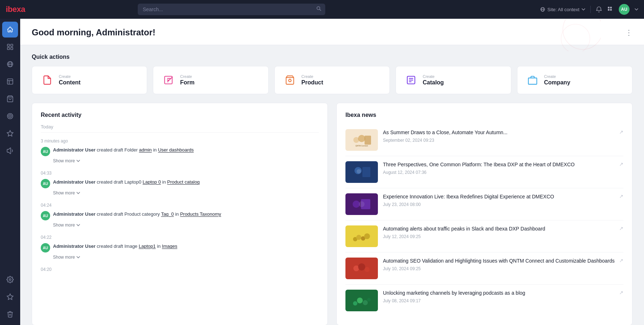  I want to click on news-title-4: Automating alerts about traffic peaks in…, so click(503, 229).